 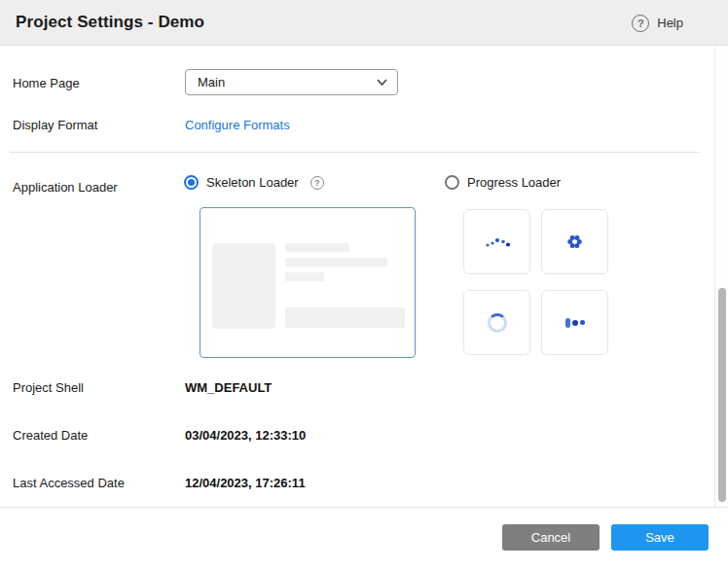 What do you see at coordinates (721, 276) in the screenshot?
I see `vertical-scrollbar` at bounding box center [721, 276].